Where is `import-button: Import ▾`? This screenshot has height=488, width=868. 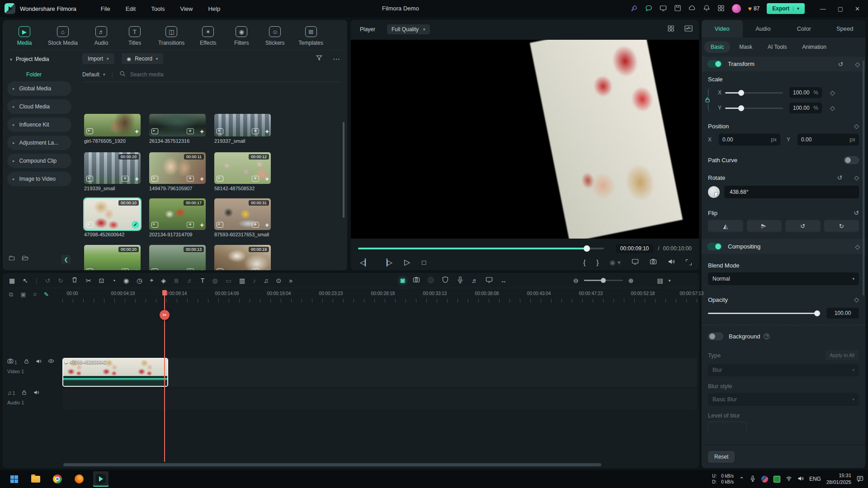
import-button: Import ▾ is located at coordinates (99, 59).